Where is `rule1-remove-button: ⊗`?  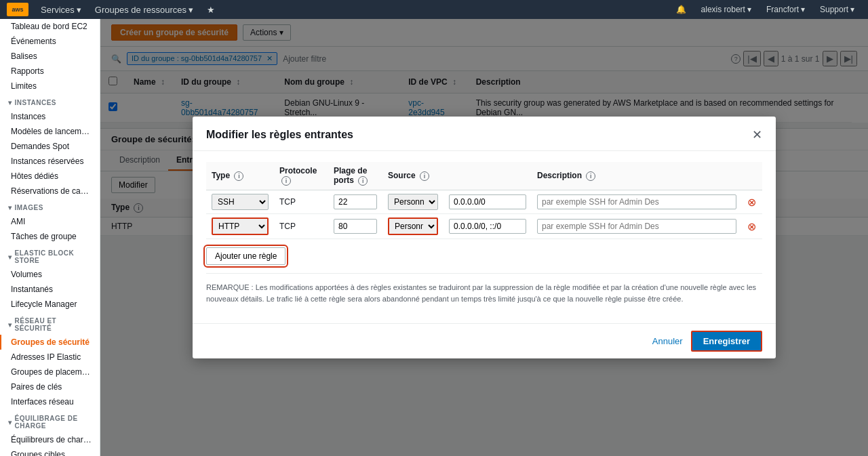
rule1-remove-button: ⊗ is located at coordinates (751, 202).